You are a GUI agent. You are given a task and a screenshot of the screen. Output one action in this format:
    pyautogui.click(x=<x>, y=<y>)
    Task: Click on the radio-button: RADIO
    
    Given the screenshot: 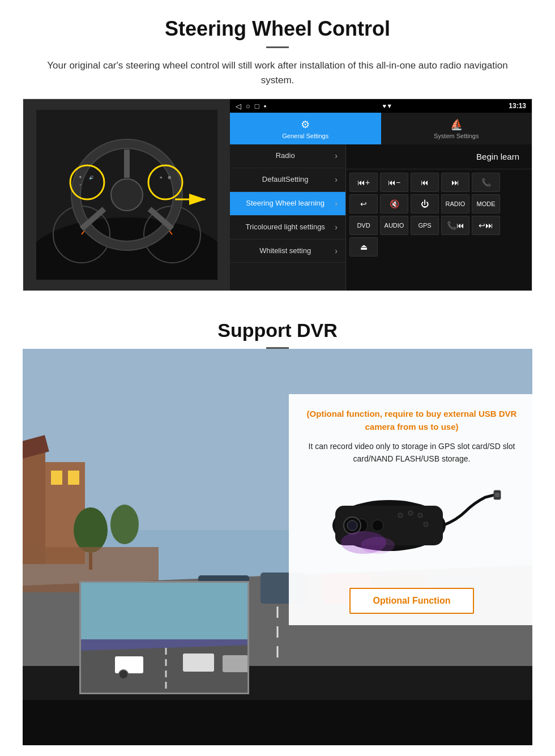 What is the action you would take?
    pyautogui.click(x=455, y=204)
    